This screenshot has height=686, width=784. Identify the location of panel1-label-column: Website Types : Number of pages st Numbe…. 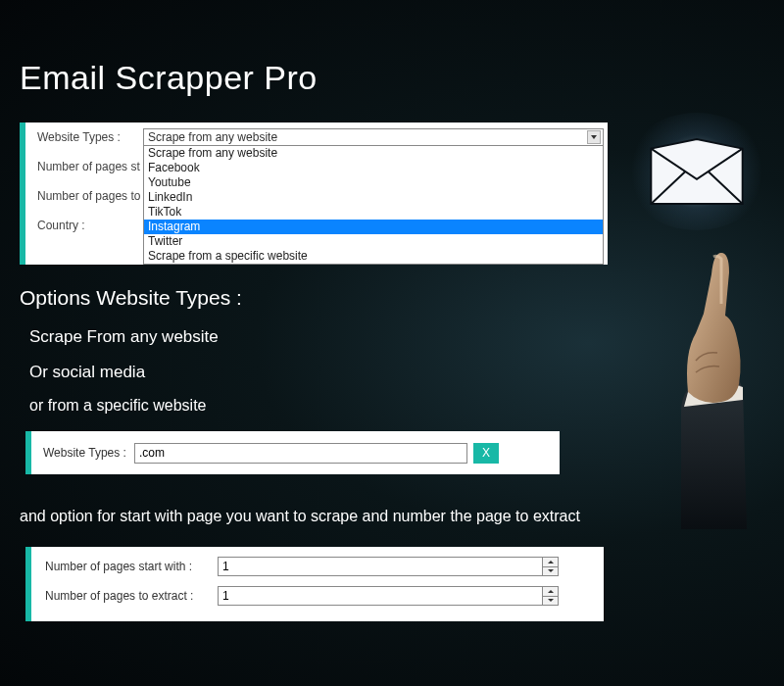
(88, 189).